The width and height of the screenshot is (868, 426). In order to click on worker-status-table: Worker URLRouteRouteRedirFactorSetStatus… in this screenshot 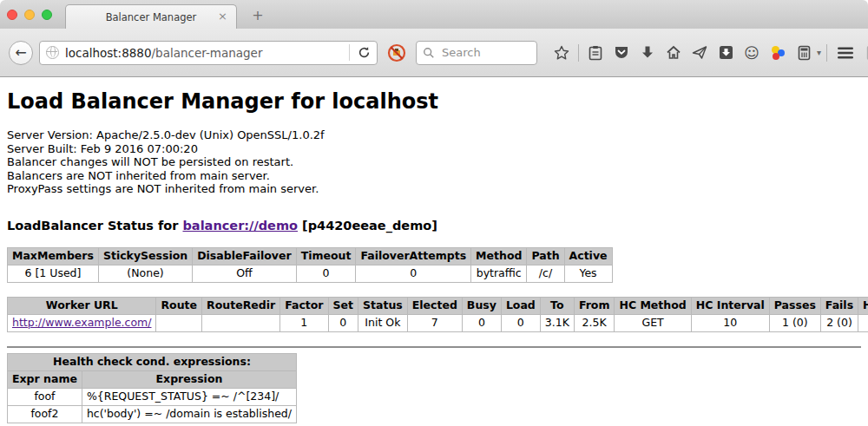, I will do `click(437, 314)`.